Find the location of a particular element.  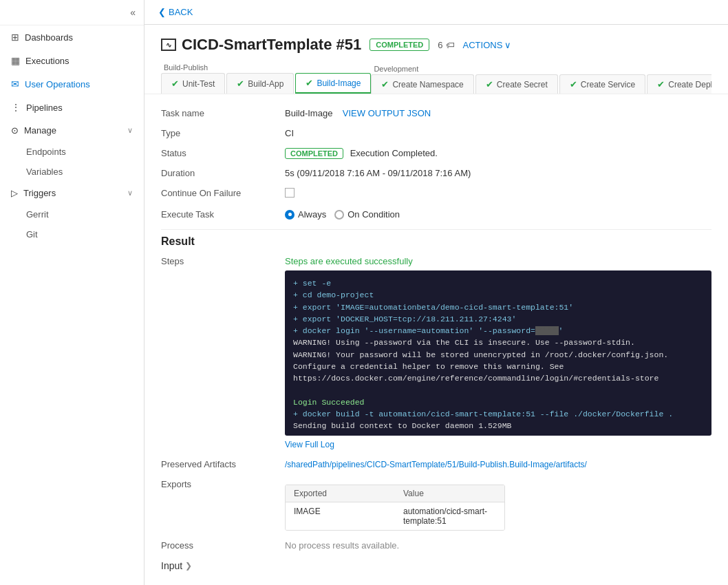

back-label: BACK is located at coordinates (180, 12).